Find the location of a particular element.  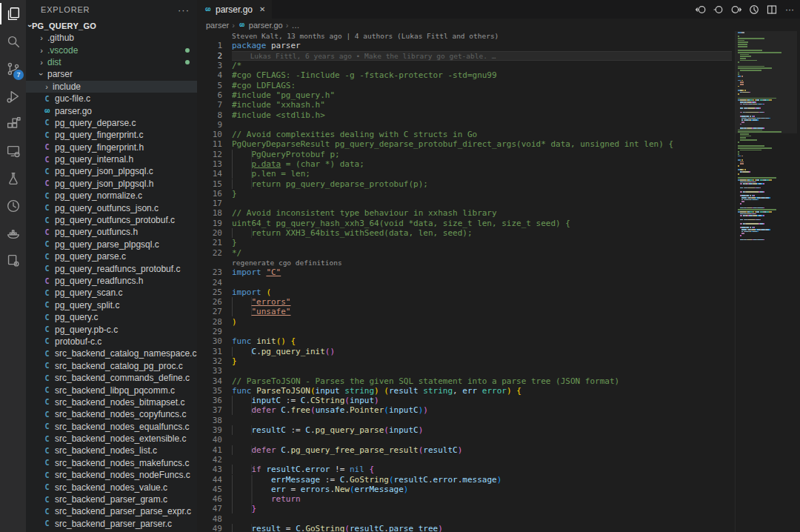

gitlens-blame-annotation: Steven Kalt, 13 months ago | 4 authors (… is located at coordinates (499, 36).